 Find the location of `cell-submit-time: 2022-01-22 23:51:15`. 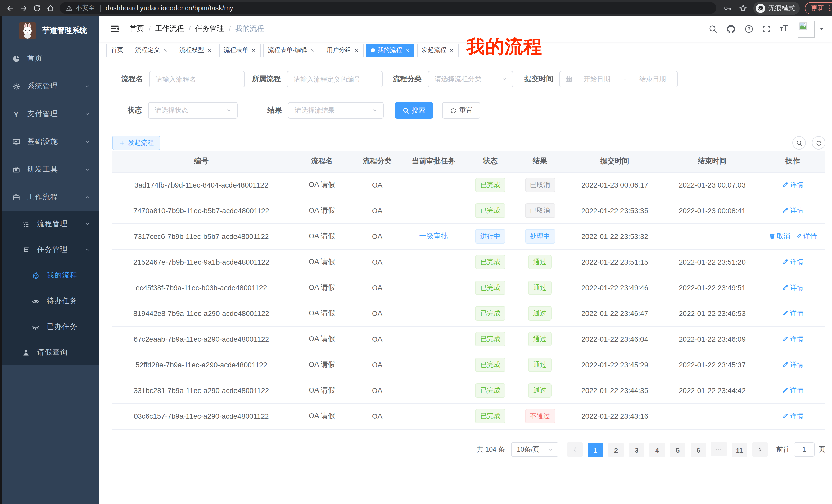

cell-submit-time: 2022-01-22 23:51:15 is located at coordinates (615, 262).